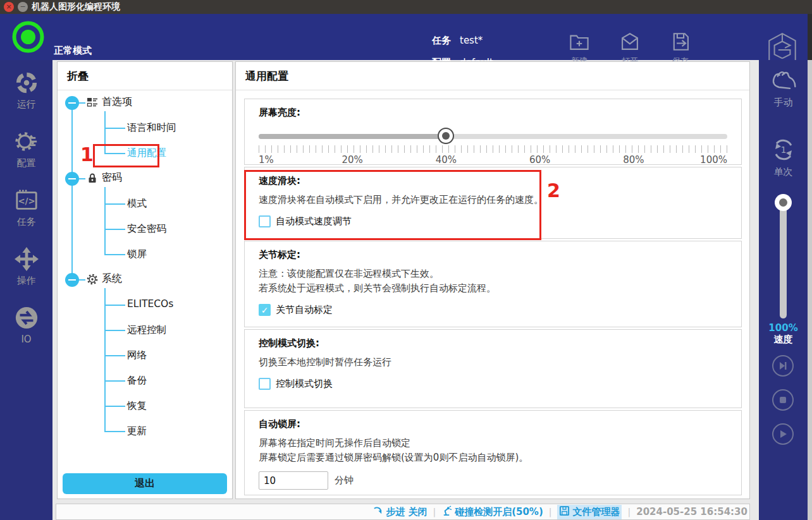 This screenshot has height=520, width=812. What do you see at coordinates (783, 88) in the screenshot?
I see `manual-mode-button: 手动` at bounding box center [783, 88].